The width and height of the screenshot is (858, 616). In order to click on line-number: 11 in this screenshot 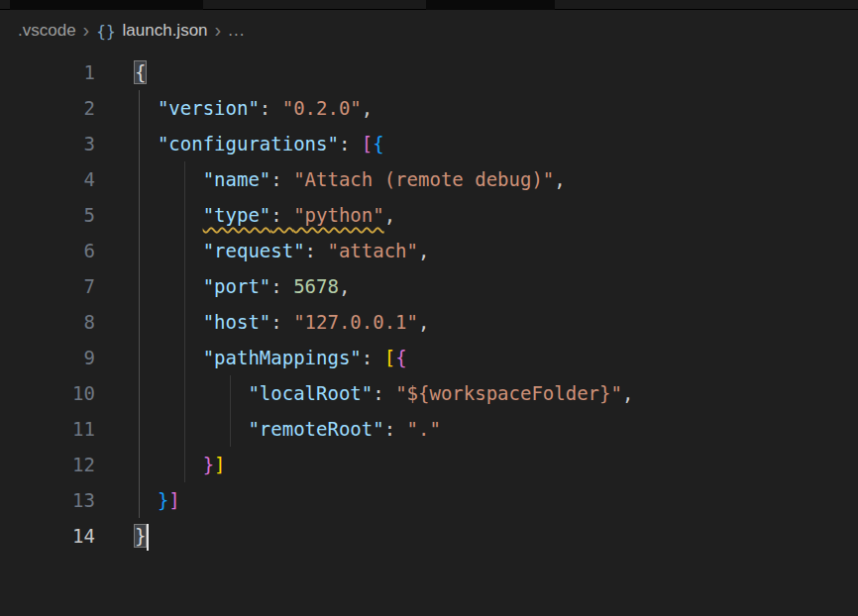, I will do `click(48, 429)`.